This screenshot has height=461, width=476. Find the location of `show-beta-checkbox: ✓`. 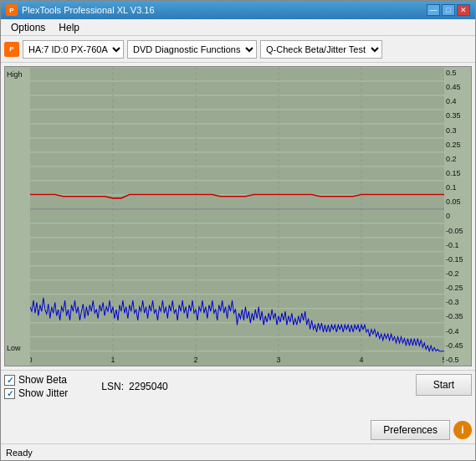

show-beta-checkbox: ✓ is located at coordinates (10, 380).